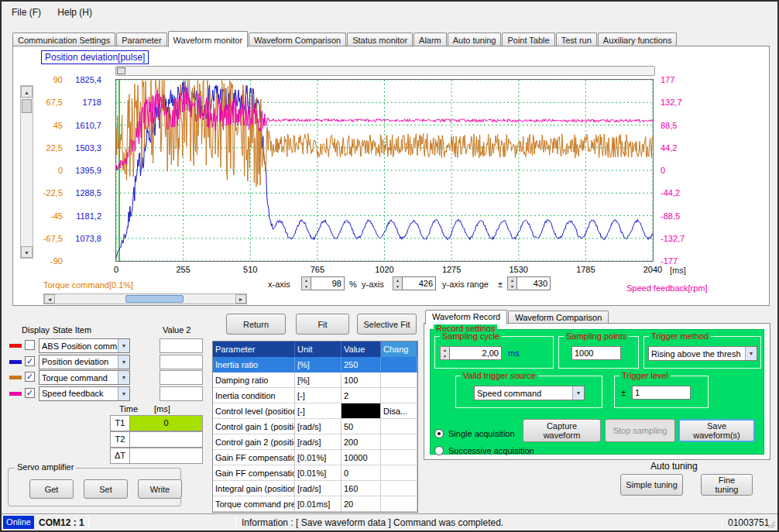  I want to click on time-value-cell: 0, so click(166, 423).